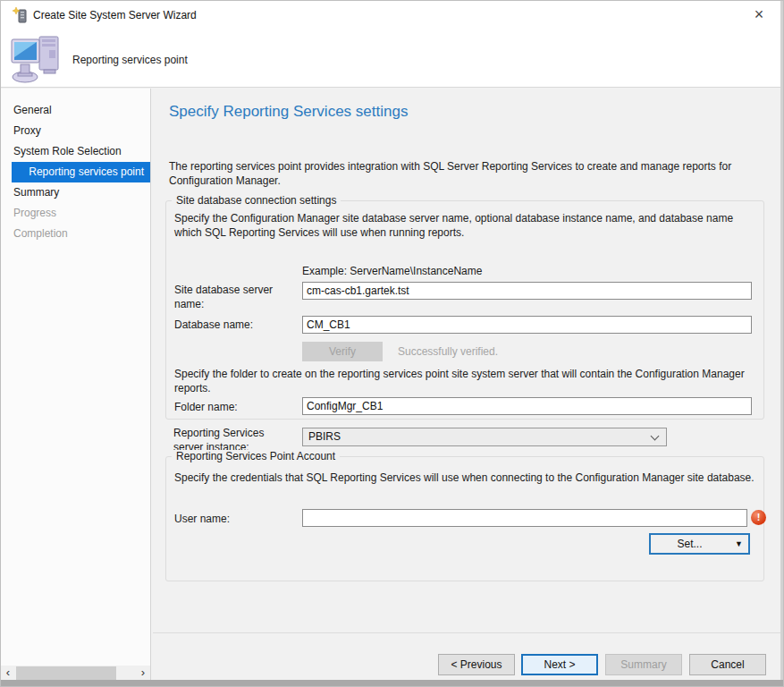 The height and width of the screenshot is (687, 784). I want to click on folder-name-input, so click(527, 406).